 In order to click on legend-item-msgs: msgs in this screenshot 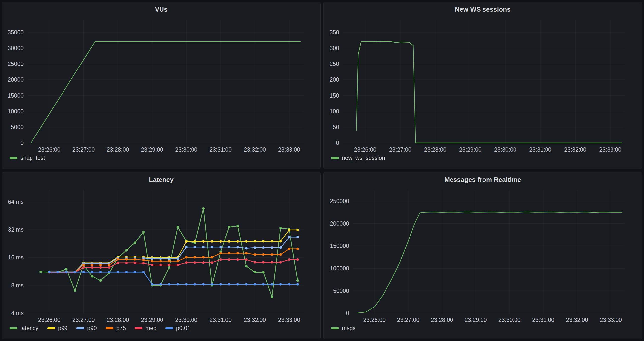, I will do `click(344, 328)`.